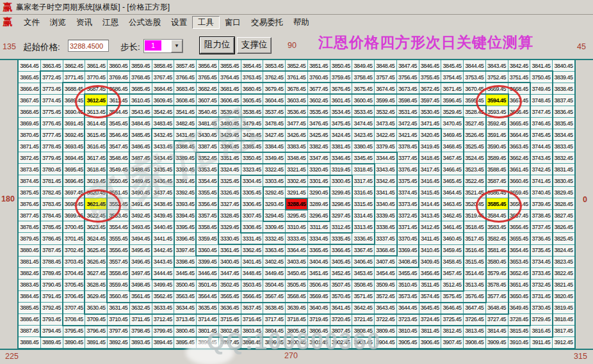  I want to click on price-cell: 3790.45, so click(51, 285).